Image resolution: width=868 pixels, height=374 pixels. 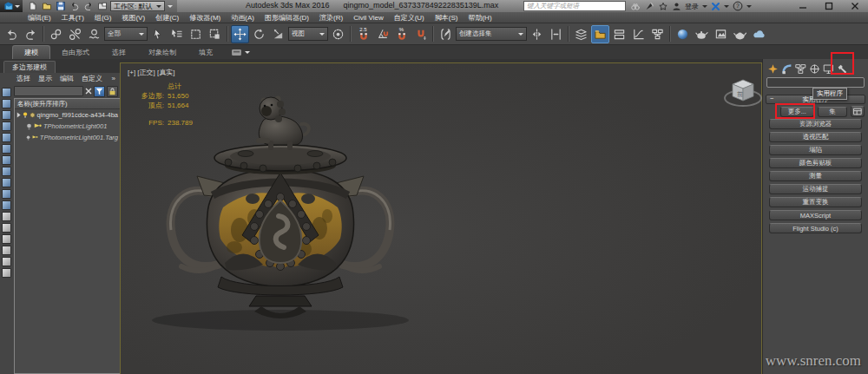 What do you see at coordinates (167, 17) in the screenshot?
I see `menu-create: 创建(C)` at bounding box center [167, 17].